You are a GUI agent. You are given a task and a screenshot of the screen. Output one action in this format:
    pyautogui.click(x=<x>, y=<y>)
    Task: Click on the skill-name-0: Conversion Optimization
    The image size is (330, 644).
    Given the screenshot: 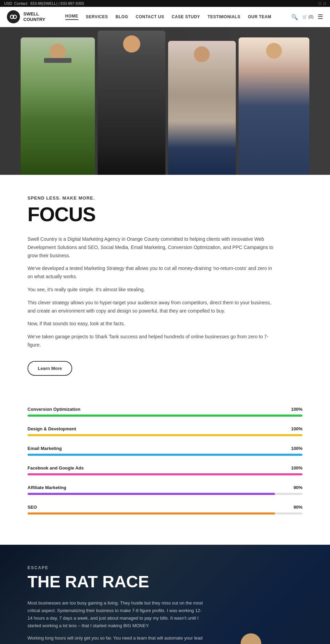 What is the action you would take?
    pyautogui.click(x=54, y=409)
    